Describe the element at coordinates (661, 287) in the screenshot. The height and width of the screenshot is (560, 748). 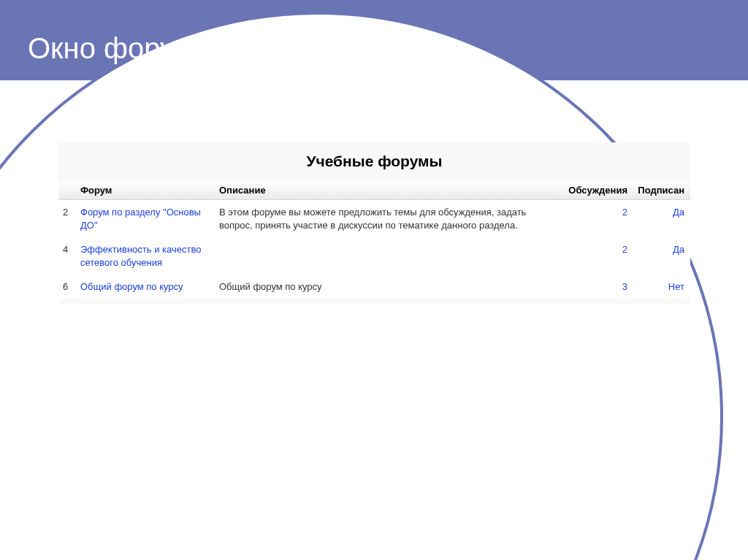
I see `row-subscribed: Нет` at that location.